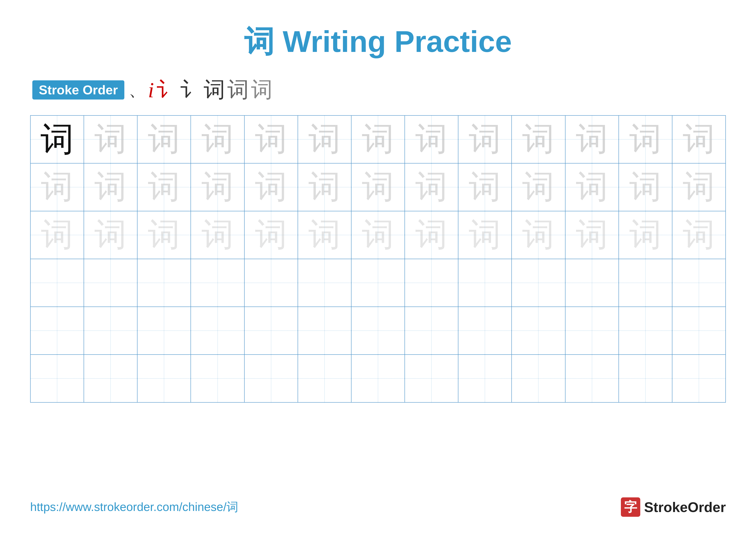 This screenshot has width=756, height=534. Describe the element at coordinates (164, 235) in the screenshot. I see `grid-cell-3-3: 词` at that location.